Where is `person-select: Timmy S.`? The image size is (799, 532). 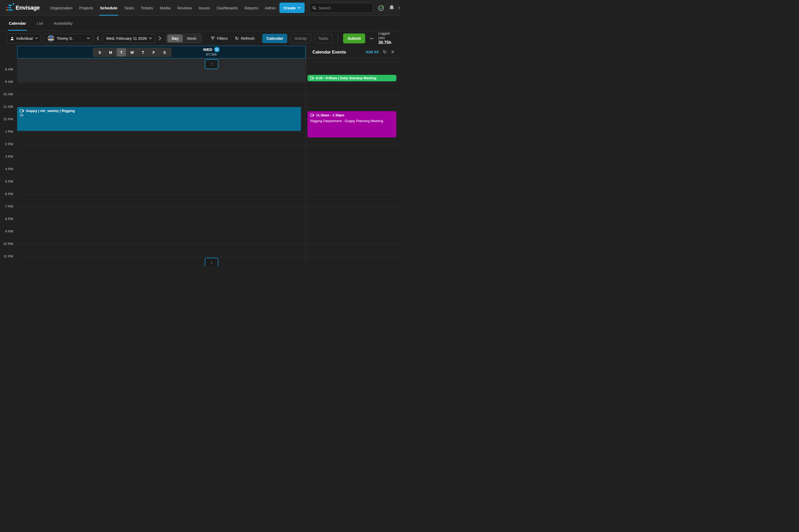 person-select: Timmy S. is located at coordinates (69, 39).